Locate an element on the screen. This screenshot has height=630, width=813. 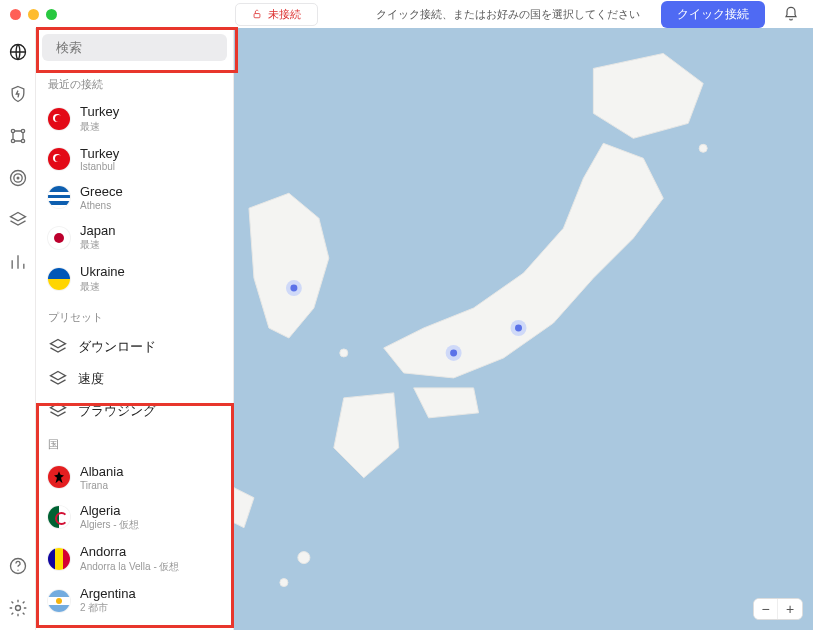
recent-item: GreeceAthens is located at coordinates (134, 198).